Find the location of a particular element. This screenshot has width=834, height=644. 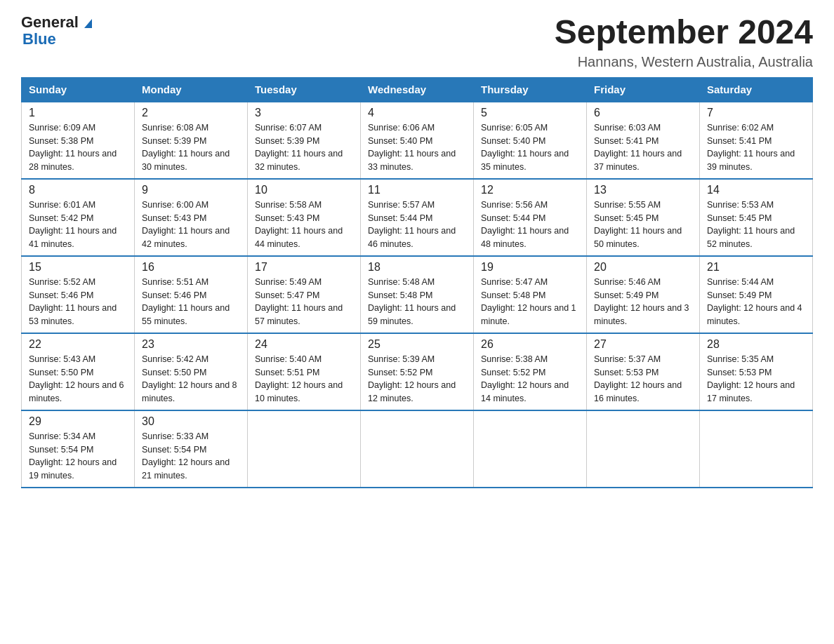

day-info: Sunrise: 6:06 AMSunset: 5:40 PMDaylight:… is located at coordinates (417, 147).